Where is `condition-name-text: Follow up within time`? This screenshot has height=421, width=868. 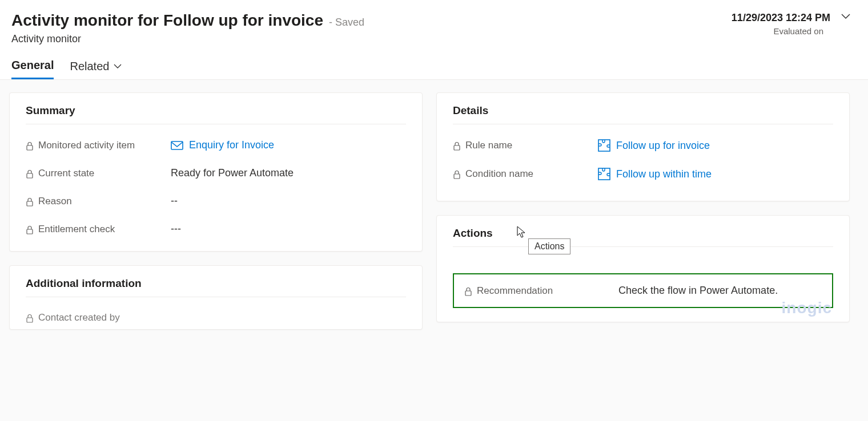 condition-name-text: Follow up within time is located at coordinates (664, 175).